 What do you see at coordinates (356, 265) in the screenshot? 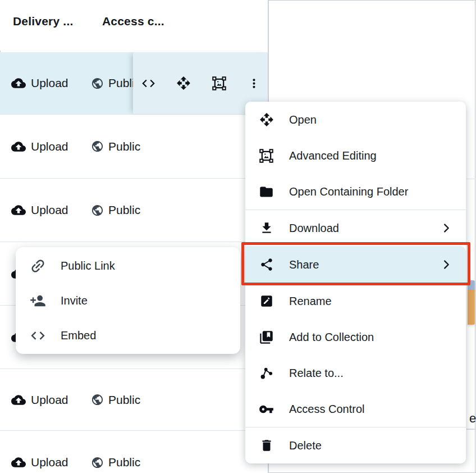
I see `menu-item-share: Share` at bounding box center [356, 265].